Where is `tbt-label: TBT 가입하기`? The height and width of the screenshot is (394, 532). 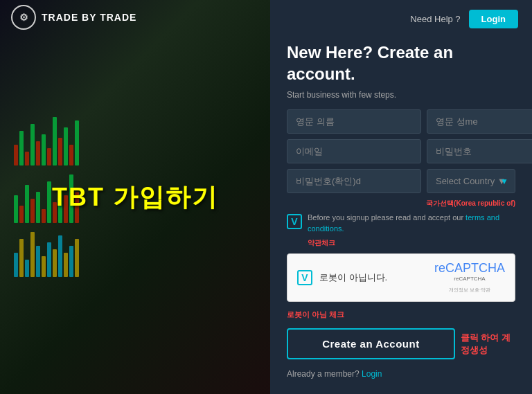
tbt-label: TBT 가입하기 is located at coordinates (135, 197).